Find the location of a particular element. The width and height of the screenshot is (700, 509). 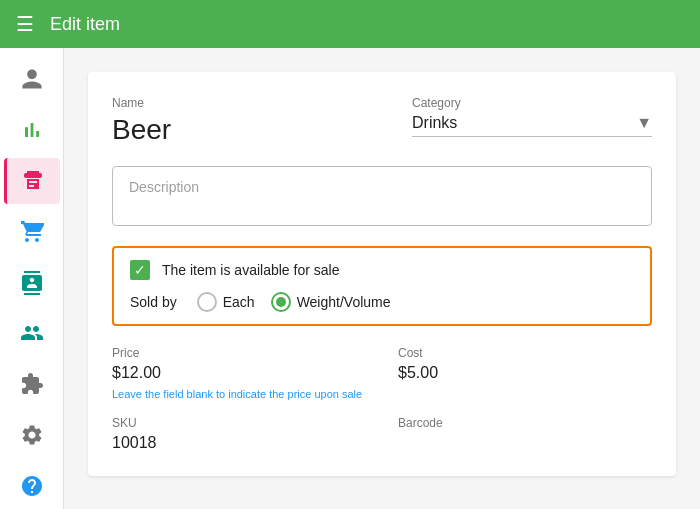

topbar: ☰ Edit item is located at coordinates (350, 24).